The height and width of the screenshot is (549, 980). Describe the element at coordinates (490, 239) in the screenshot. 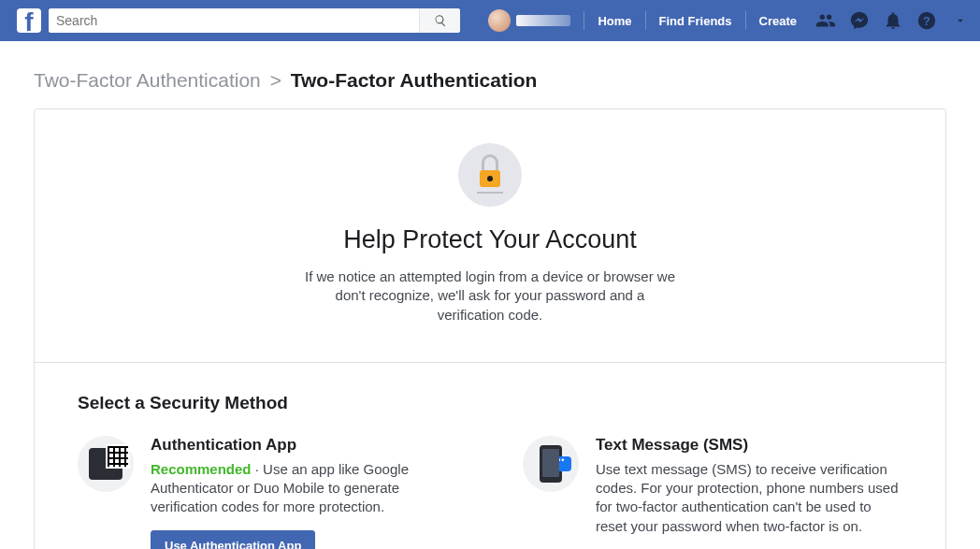

I see `hero-title: Help Protect Your Account` at that location.